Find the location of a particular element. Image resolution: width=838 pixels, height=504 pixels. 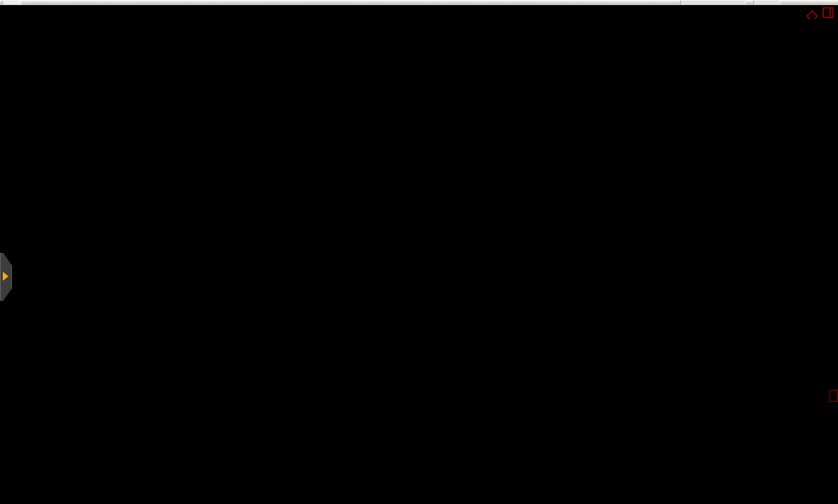

close-pane-button is located at coordinates (833, 396).